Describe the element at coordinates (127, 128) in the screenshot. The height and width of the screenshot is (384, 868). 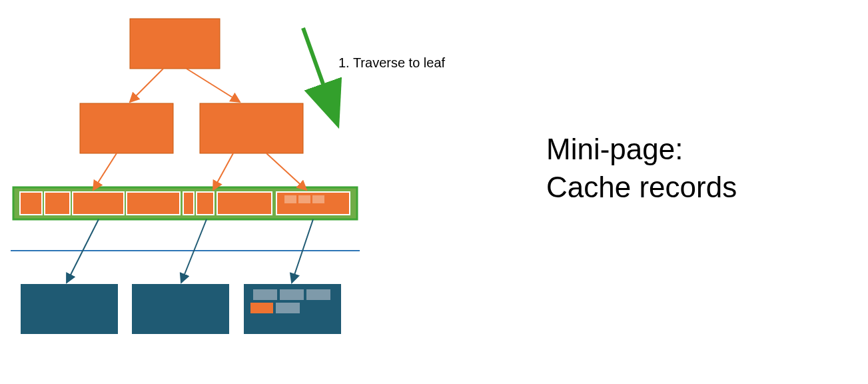
I see `tree-mid-left-node` at that location.